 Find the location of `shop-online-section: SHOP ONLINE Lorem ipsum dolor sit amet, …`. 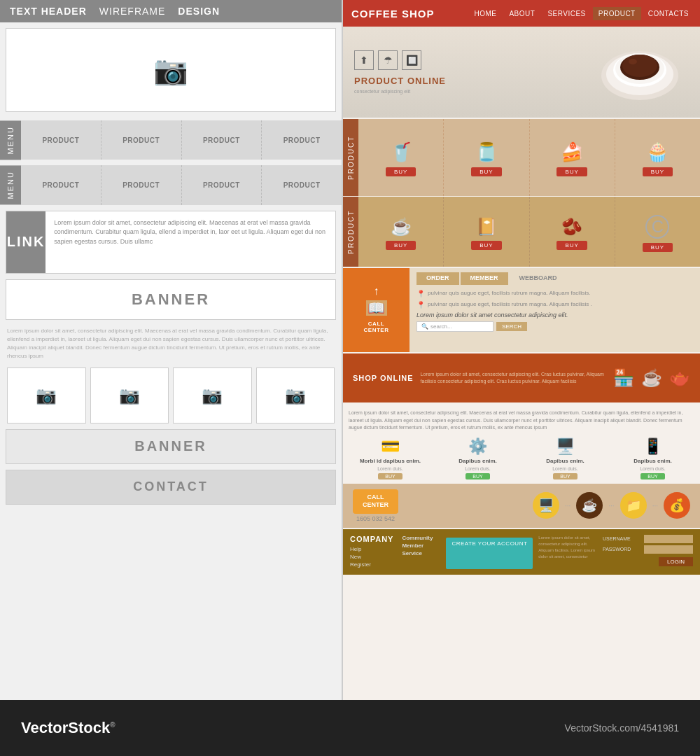

shop-online-section: SHOP ONLINE Lorem ipsum dolor sit amet, … is located at coordinates (522, 378).